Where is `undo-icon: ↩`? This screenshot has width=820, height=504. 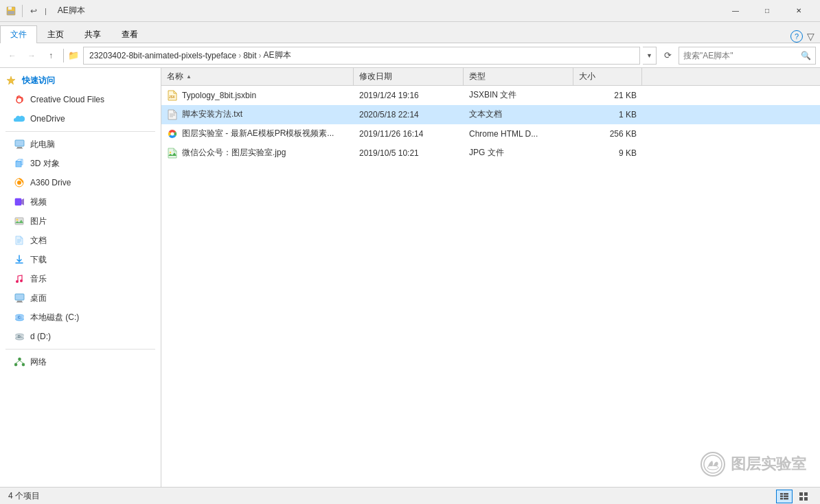
undo-icon: ↩ is located at coordinates (34, 11).